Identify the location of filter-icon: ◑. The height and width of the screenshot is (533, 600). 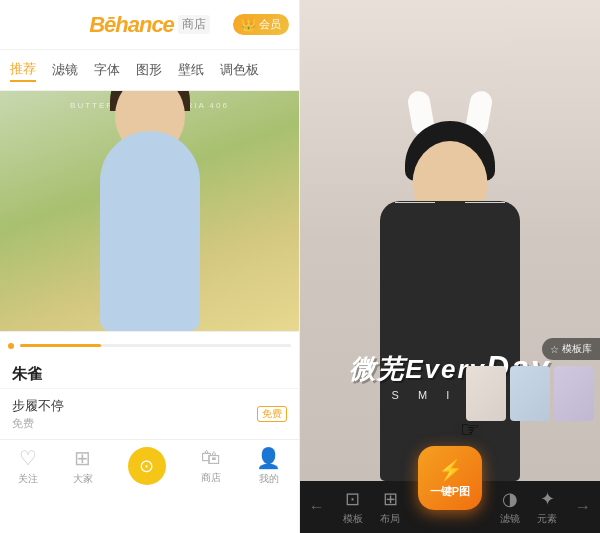
(510, 499).